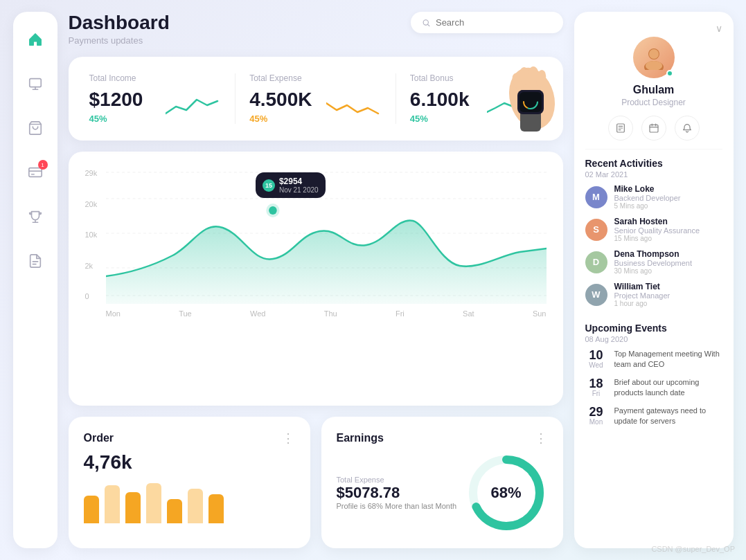 The height and width of the screenshot is (560, 746). Describe the element at coordinates (442, 482) in the screenshot. I see `earnings-card: Earnings ⋮ Total Expense $5078.78 Profil…` at that location.